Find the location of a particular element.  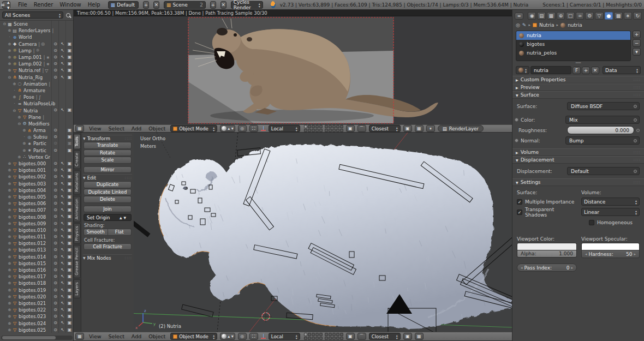

render-opengl-anim-button: ▦ is located at coordinates (419, 336).